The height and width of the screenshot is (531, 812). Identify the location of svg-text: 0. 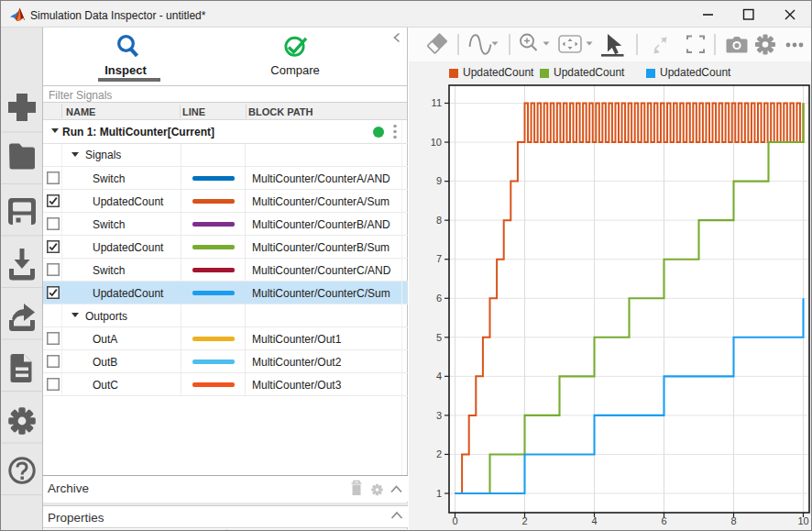
(455, 521).